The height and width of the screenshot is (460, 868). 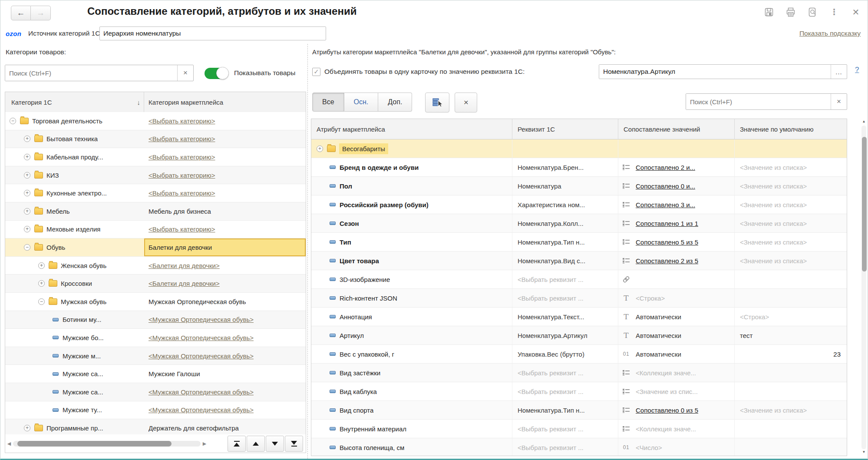 What do you see at coordinates (328, 102) in the screenshot?
I see `tab-all: Все` at bounding box center [328, 102].